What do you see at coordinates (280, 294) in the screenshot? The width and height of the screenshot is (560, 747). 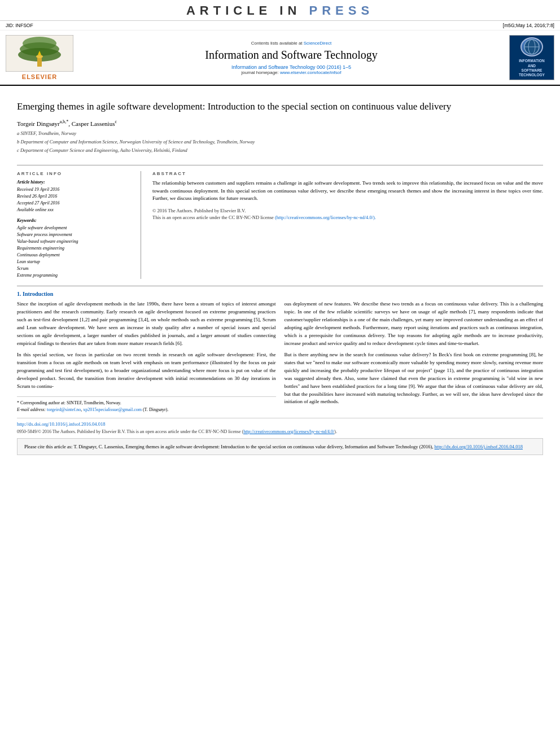 I see `introduction-heading: 1. Introduction` at bounding box center [280, 294].